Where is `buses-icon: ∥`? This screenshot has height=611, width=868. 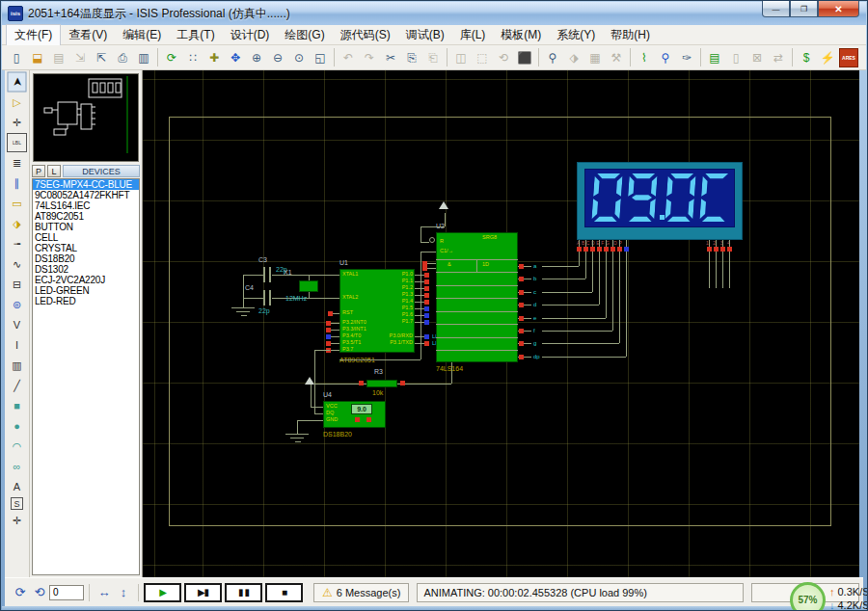
buses-icon: ∥ is located at coordinates (17, 183).